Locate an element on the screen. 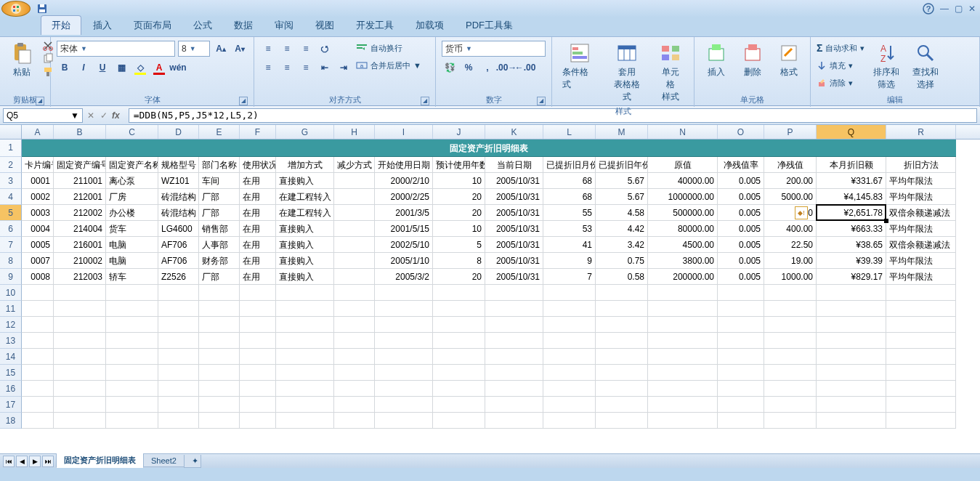 The height and width of the screenshot is (481, 980). align-left-button: ≡ is located at coordinates (268, 68).